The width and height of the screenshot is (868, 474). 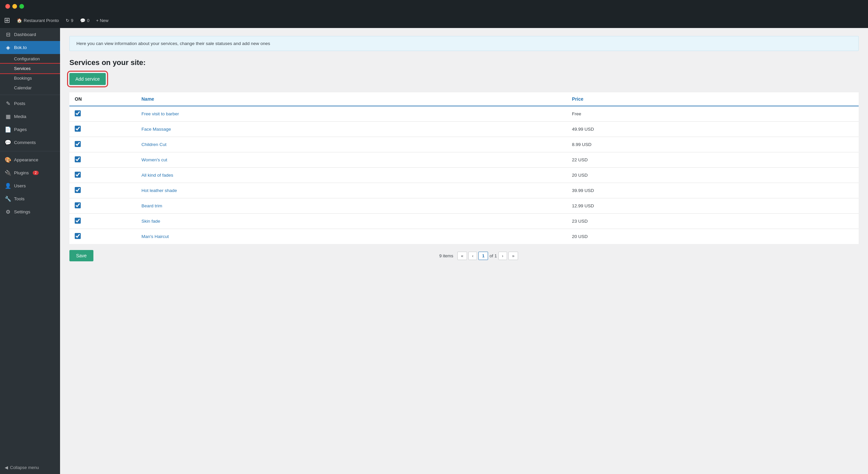 I want to click on settings-icon: ⚙, so click(x=8, y=212).